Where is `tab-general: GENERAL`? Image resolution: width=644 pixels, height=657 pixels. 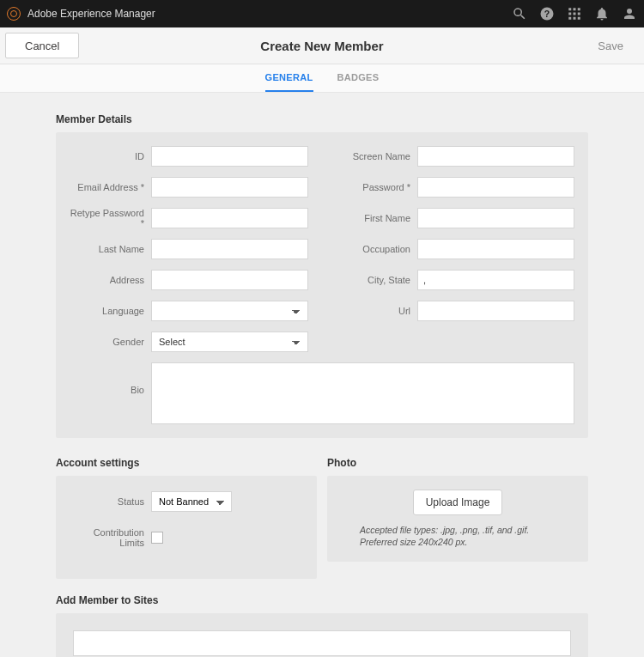 tab-general: GENERAL is located at coordinates (289, 78).